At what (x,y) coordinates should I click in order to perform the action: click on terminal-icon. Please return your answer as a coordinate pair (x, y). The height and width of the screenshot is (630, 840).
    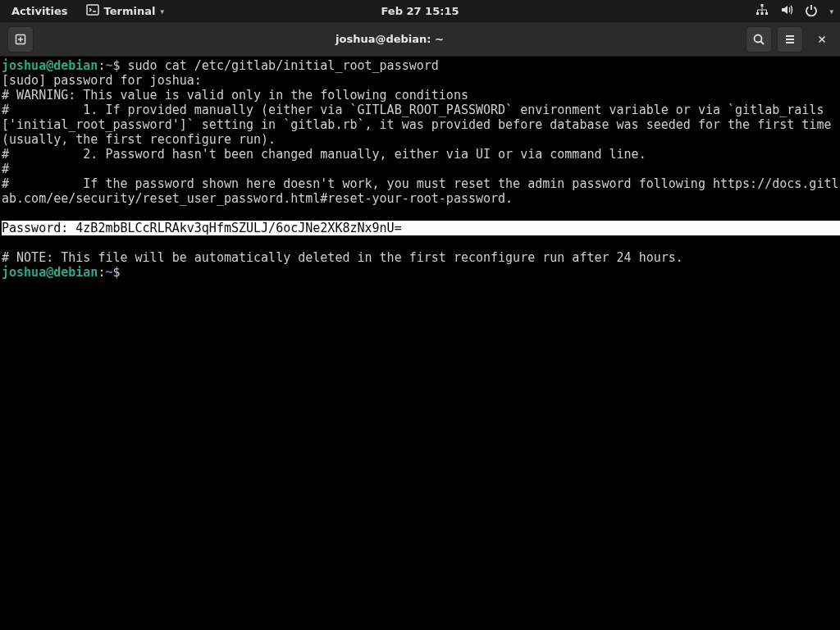
    Looking at the image, I should click on (93, 11).